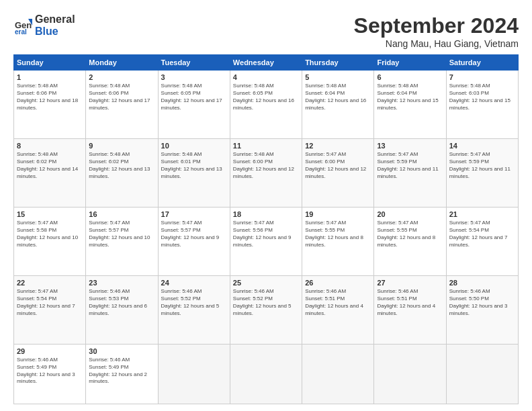 This screenshot has width=532, height=411. I want to click on table-row: 26Sunrise: 5:46 AMSunset: 5:51 PMDayligh…, so click(339, 310).